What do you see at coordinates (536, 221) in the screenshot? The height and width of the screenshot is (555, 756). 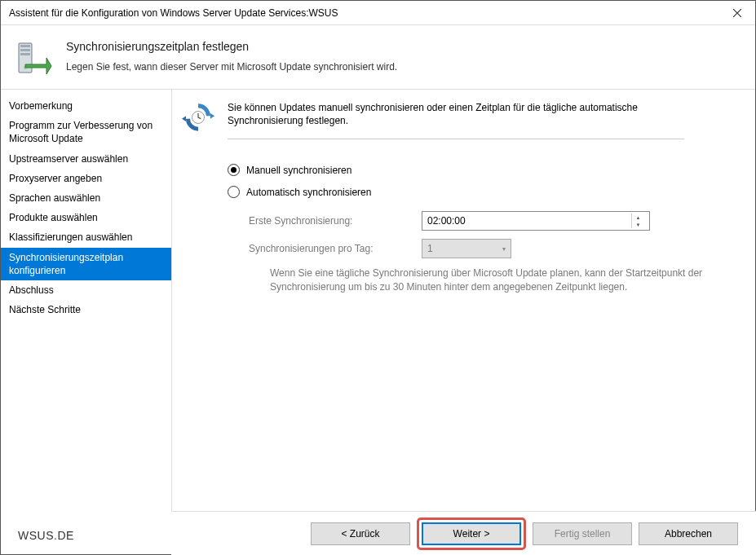 I see `first-sync-input: 02:00:00 ▲ ▼` at bounding box center [536, 221].